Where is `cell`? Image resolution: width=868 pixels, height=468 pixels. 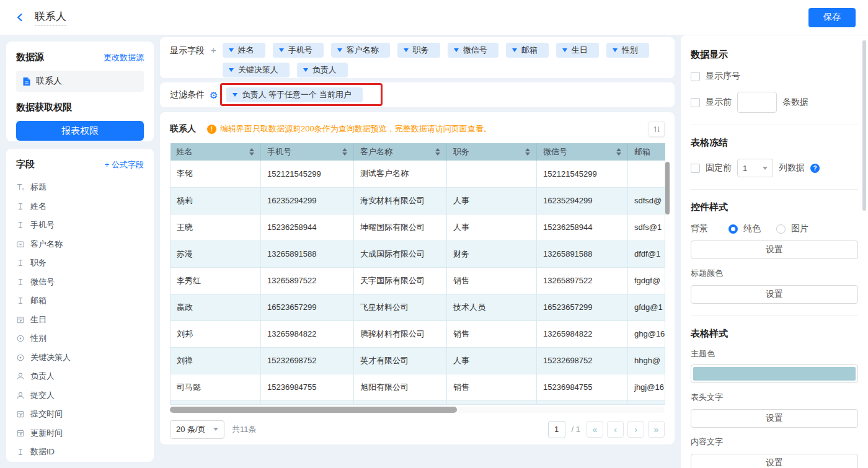
cell is located at coordinates (647, 174).